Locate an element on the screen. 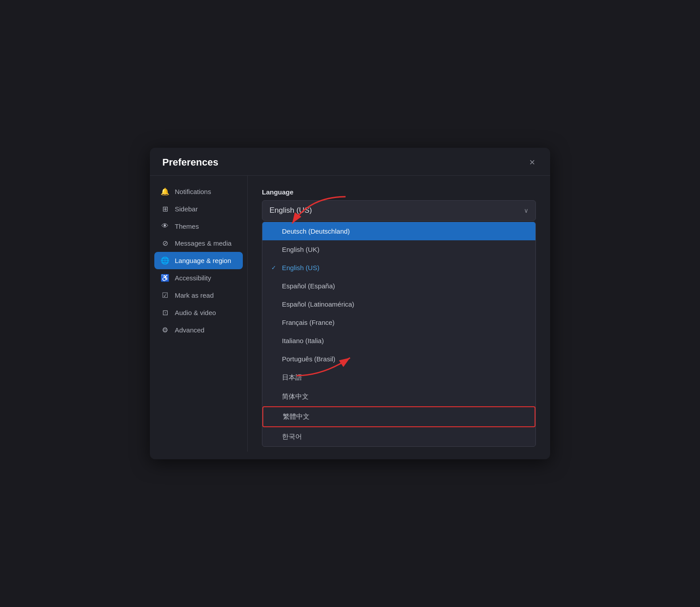  language-select-wrapper: English (US) ∨ Deutsch (Deutschland)Engl… is located at coordinates (399, 210).